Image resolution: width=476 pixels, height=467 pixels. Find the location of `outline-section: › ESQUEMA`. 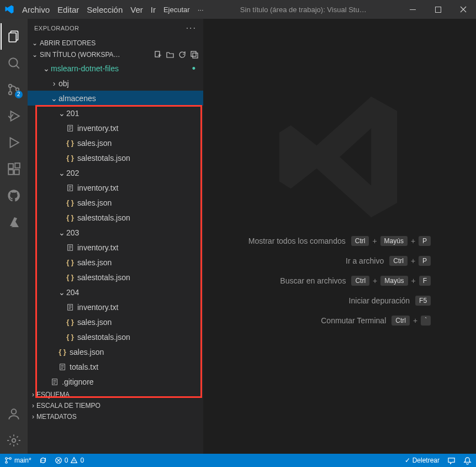

outline-section: › ESQUEMA is located at coordinates (115, 395).